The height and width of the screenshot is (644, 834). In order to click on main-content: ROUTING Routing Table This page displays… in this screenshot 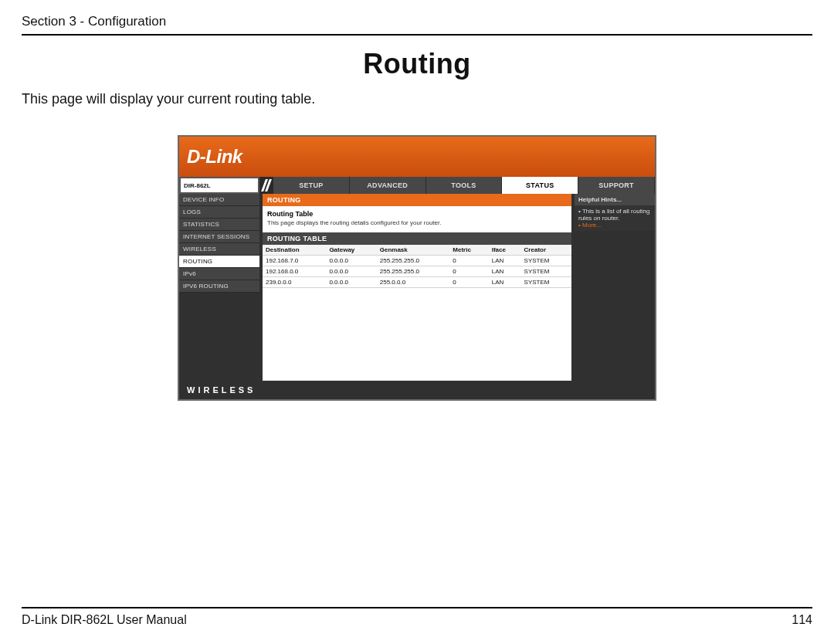, I will do `click(417, 287)`.